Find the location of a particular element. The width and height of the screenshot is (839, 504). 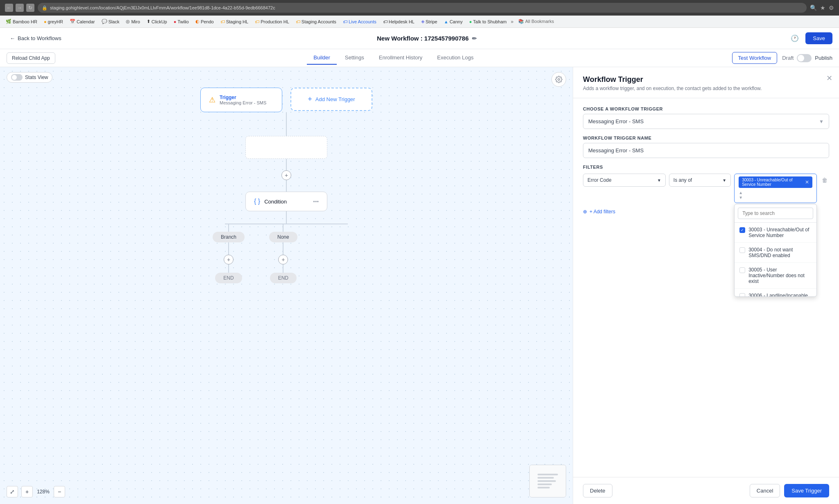

browser-fwd-btn: → is located at coordinates (20, 8).